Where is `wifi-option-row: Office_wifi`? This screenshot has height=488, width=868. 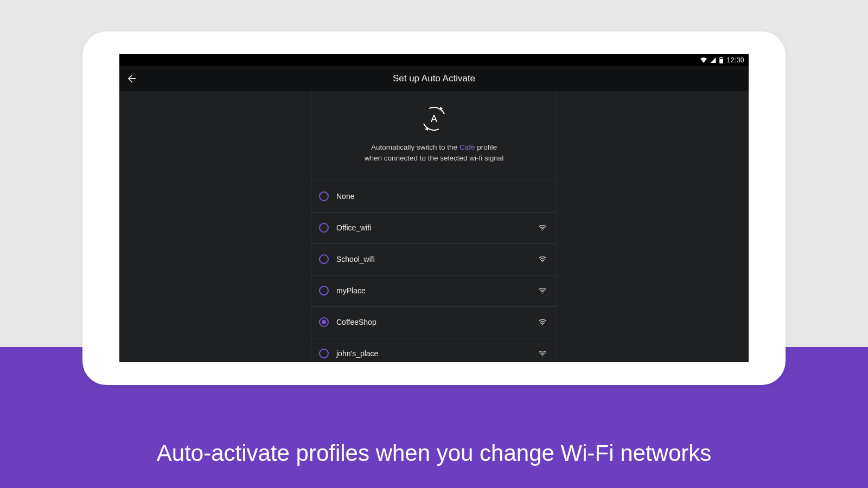 wifi-option-row: Office_wifi is located at coordinates (434, 228).